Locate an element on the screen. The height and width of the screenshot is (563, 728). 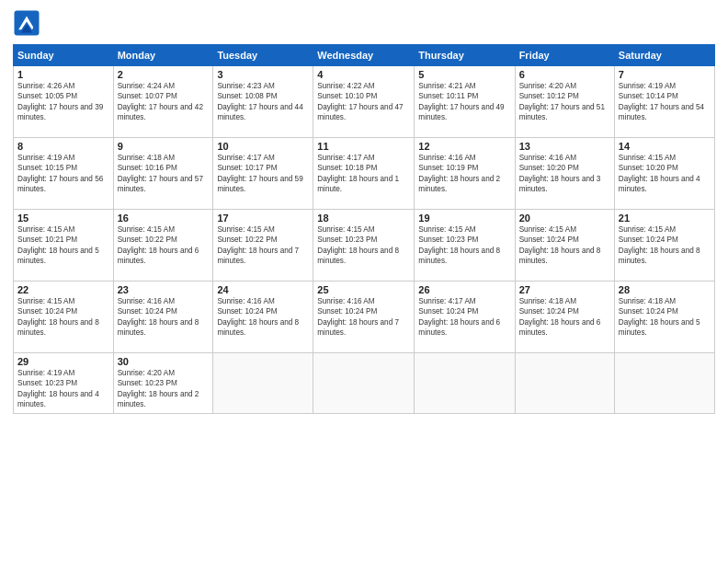
day-info: Sunrise: 4:16 AM Sunset: 10:19 PM Daylig… is located at coordinates (464, 174).